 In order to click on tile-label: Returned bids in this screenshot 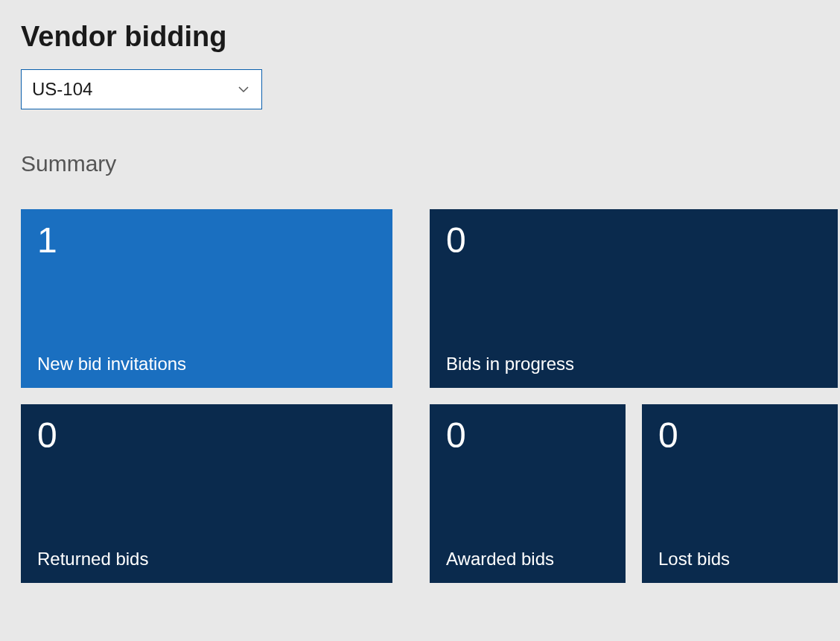, I will do `click(207, 559)`.